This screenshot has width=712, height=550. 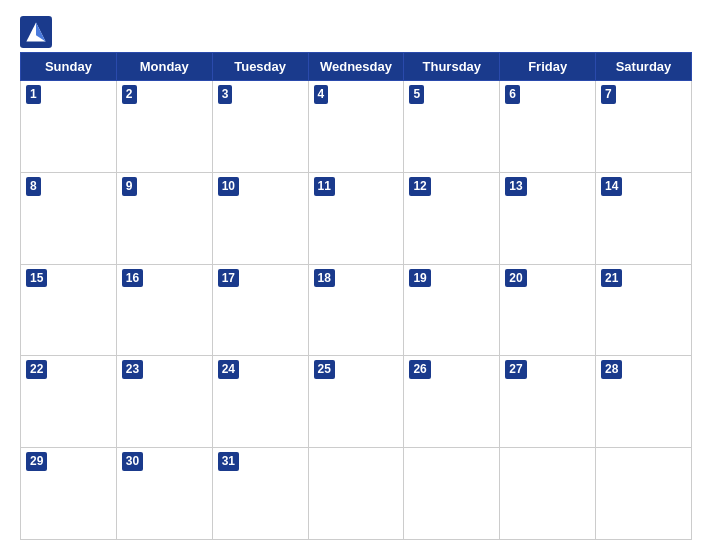 I want to click on date-number: 14, so click(x=612, y=186).